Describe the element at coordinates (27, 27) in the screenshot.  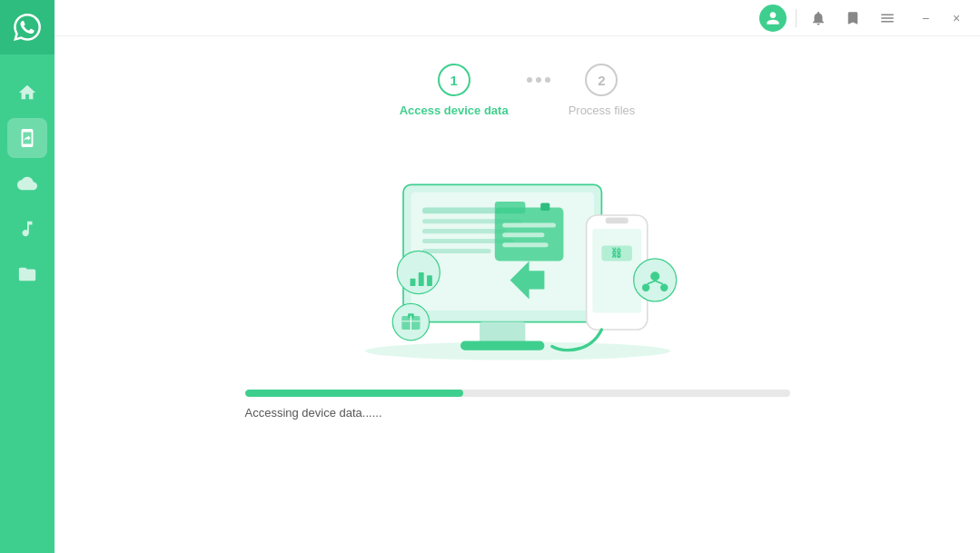
I see `app-logo` at that location.